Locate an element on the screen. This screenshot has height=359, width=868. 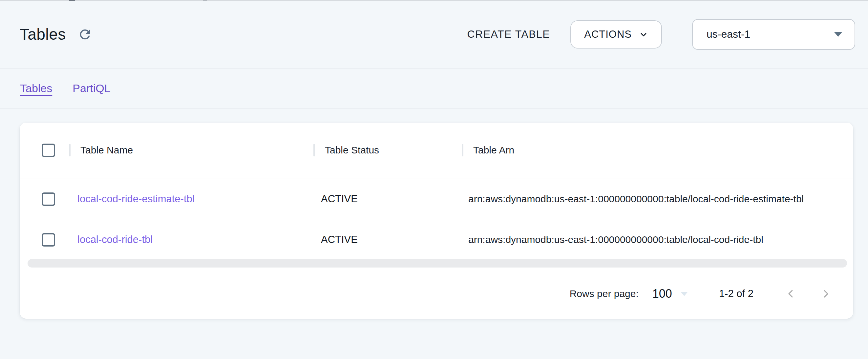
region-select: us-east-1 is located at coordinates (774, 34).